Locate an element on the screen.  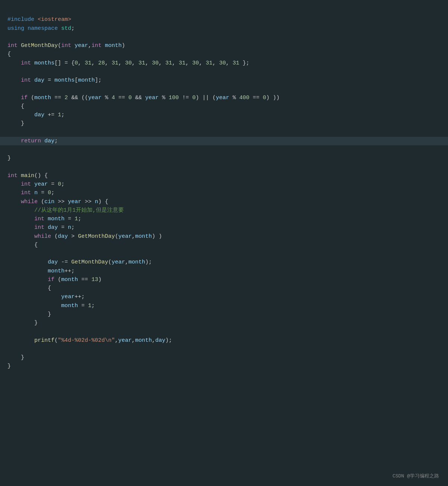
line-26: { is located at coordinates (22, 245).